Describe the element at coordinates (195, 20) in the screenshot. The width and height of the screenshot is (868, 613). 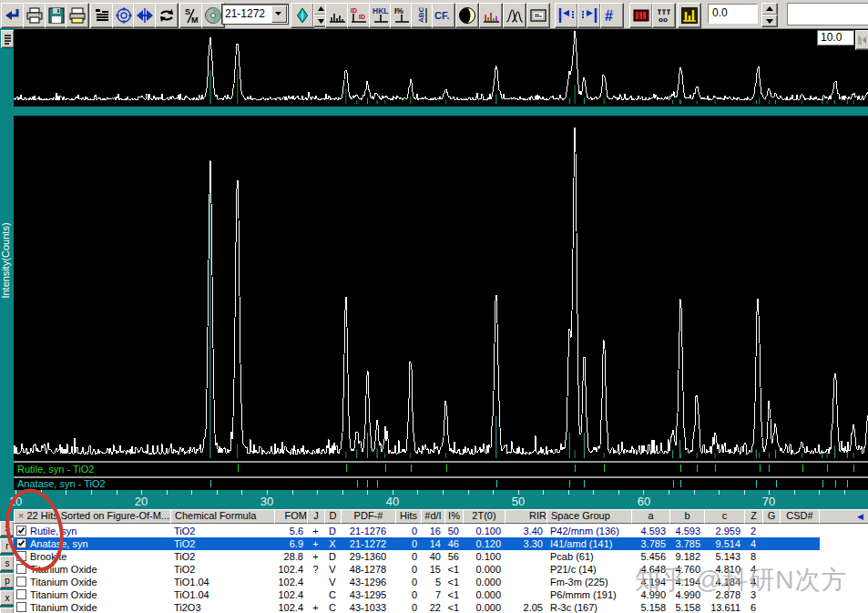
I see `svg-text: M` at that location.